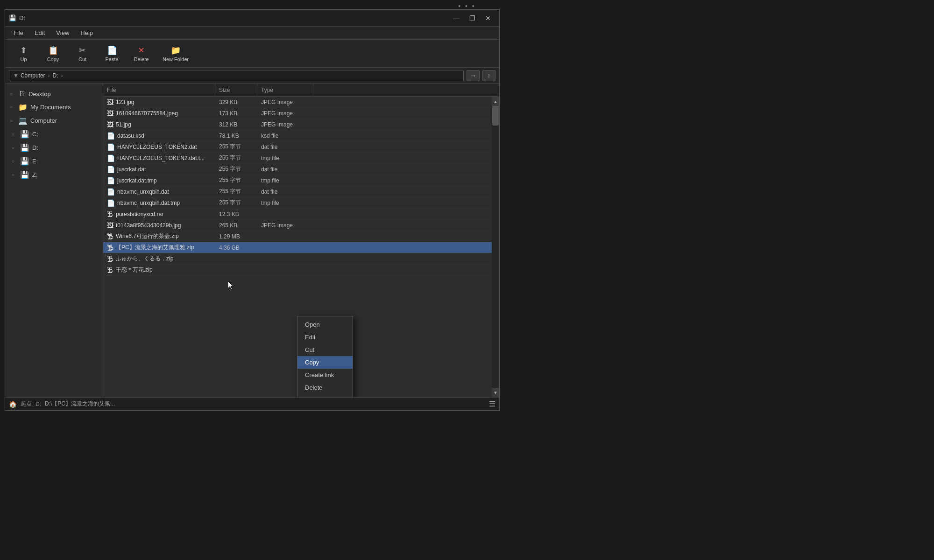 Image resolution: width=934 pixels, height=560 pixels. I want to click on status-bar: 🏠 起点 D: D:\【PC】流景之海的艾佩... ☰, so click(252, 404).